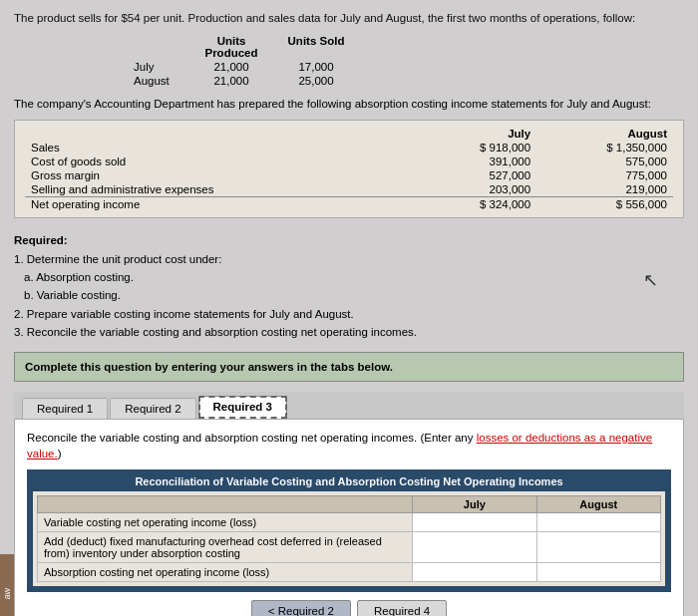 Image resolution: width=698 pixels, height=616 pixels. I want to click on req-item-1b: b. Variable costing., so click(349, 295).